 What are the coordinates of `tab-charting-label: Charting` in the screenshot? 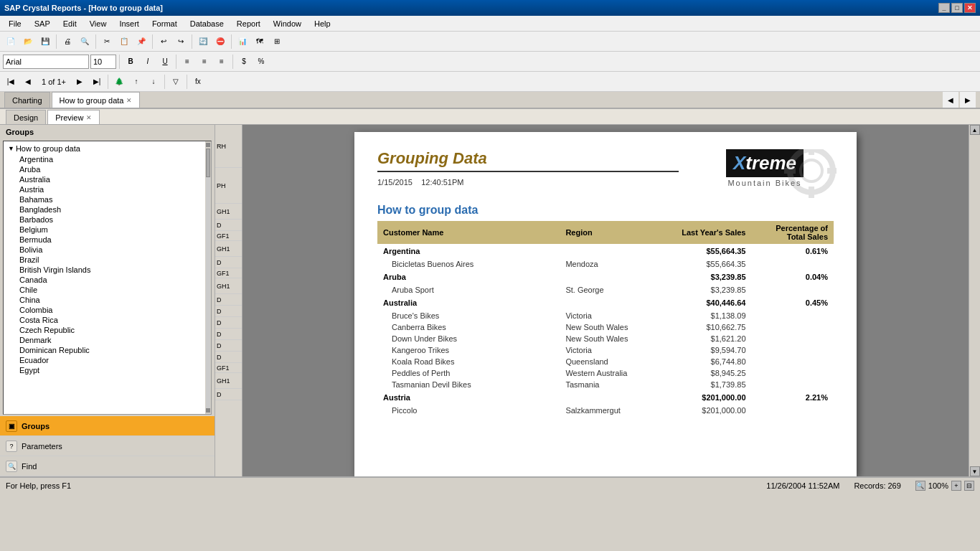 It's located at (27, 100).